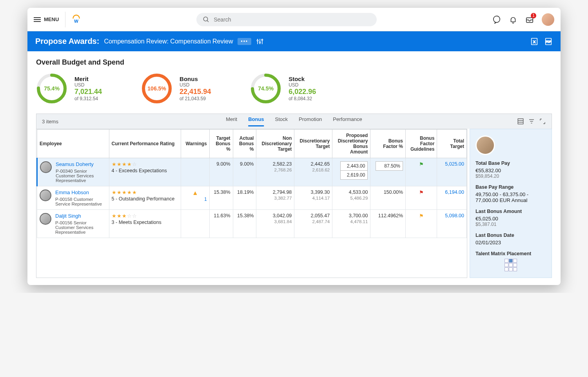 The width and height of the screenshot is (588, 377). I want to click on search-input, so click(292, 20).